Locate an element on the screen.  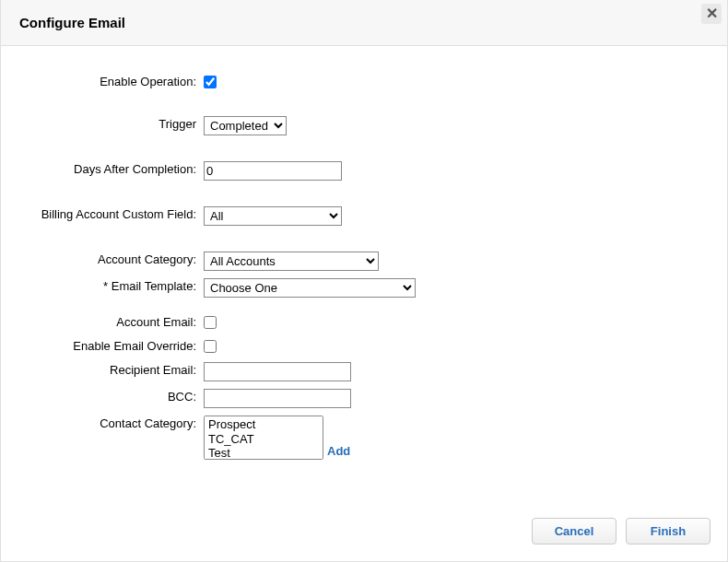
enable-operation-checkbox is located at coordinates (210, 82).